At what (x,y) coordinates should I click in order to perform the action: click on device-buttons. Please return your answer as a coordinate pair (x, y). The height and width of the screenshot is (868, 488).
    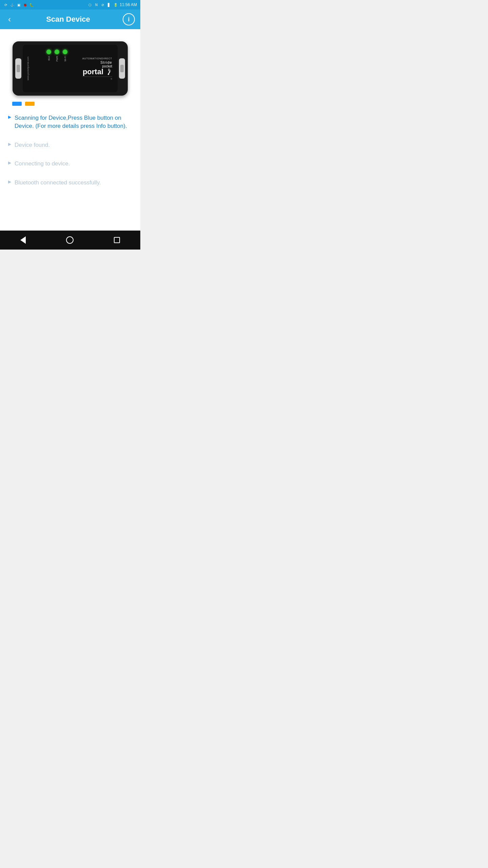
    Looking at the image, I should click on (70, 104).